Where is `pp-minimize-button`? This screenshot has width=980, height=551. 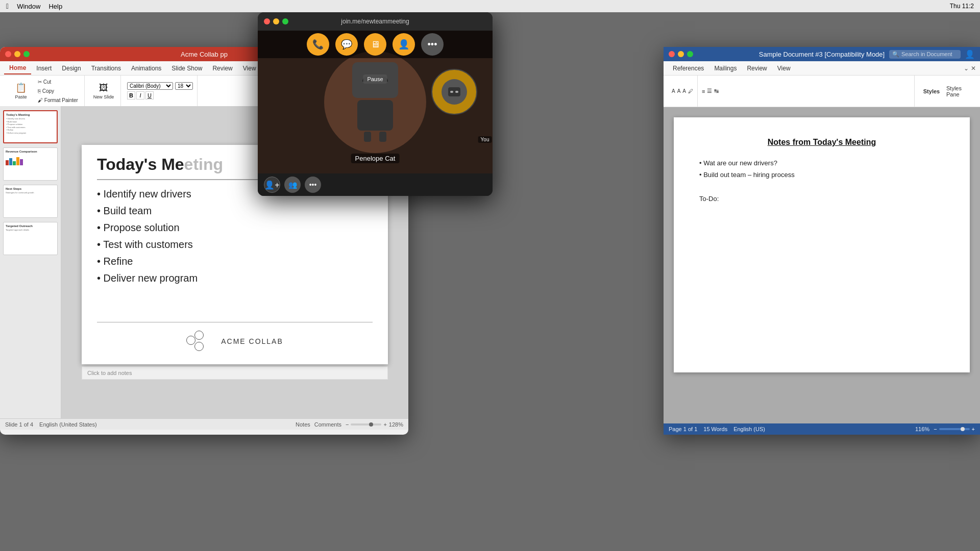
pp-minimize-button is located at coordinates (17, 54).